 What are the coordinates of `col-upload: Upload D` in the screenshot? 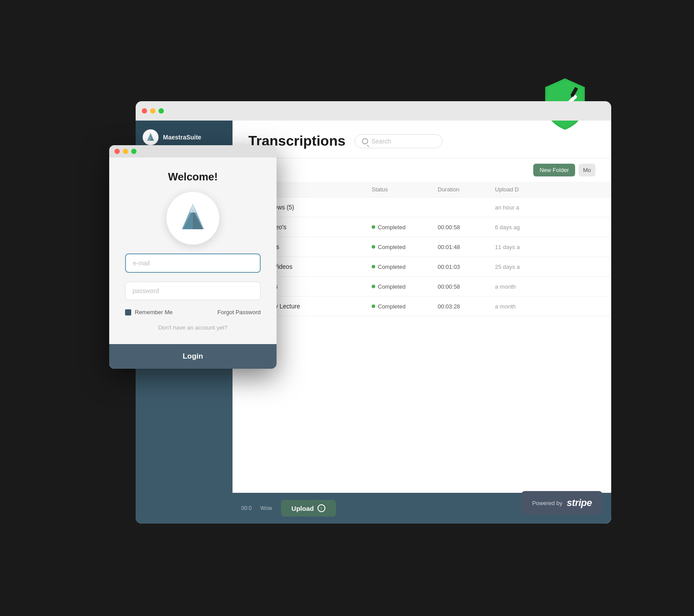 It's located at (528, 189).